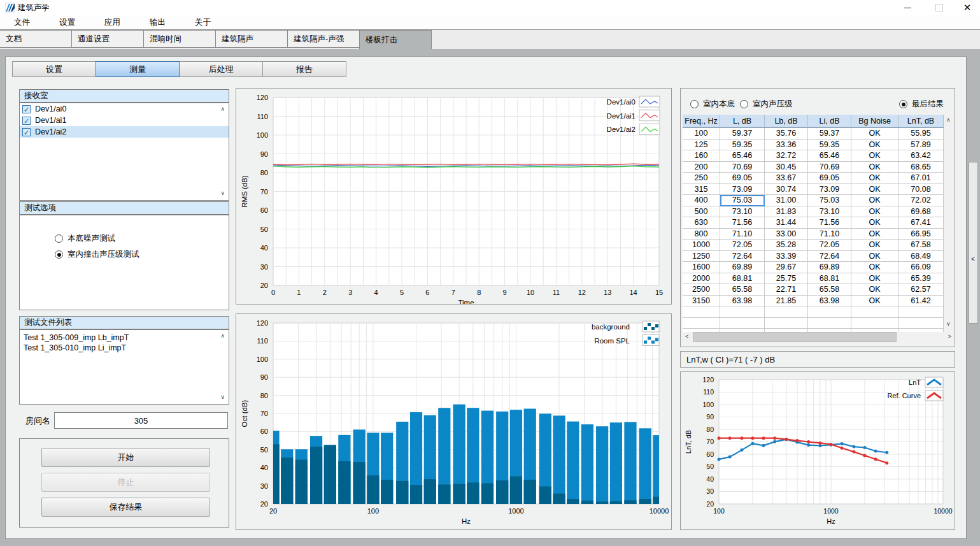 This screenshot has width=980, height=546. I want to click on table-row: 10059.3735.7659.37OK55.95, so click(813, 134).